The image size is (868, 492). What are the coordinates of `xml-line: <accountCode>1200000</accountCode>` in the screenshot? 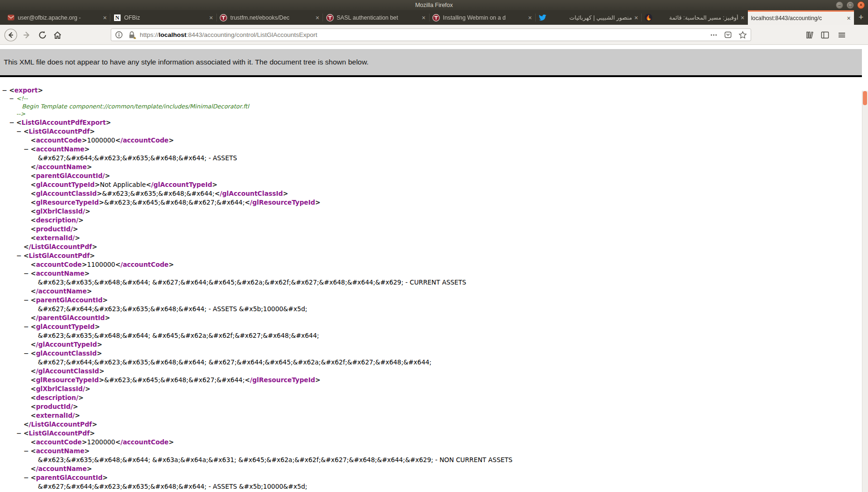 It's located at (434, 442).